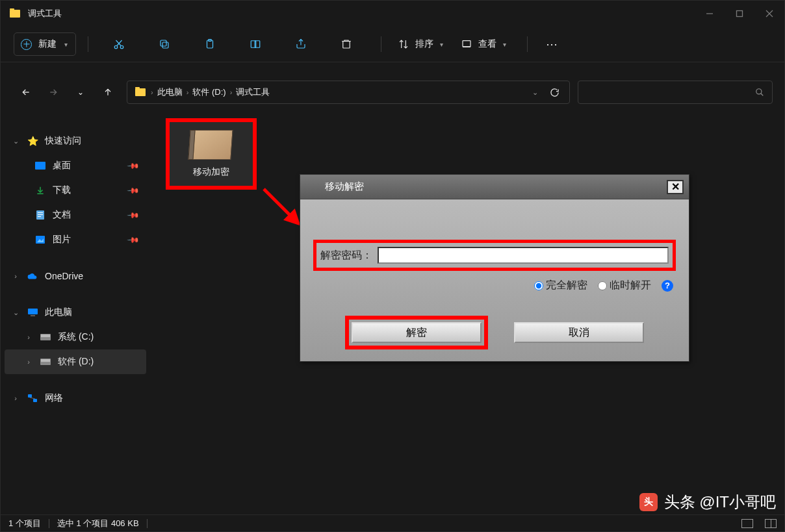 This screenshot has width=785, height=532. I want to click on rename-button, so click(255, 44).